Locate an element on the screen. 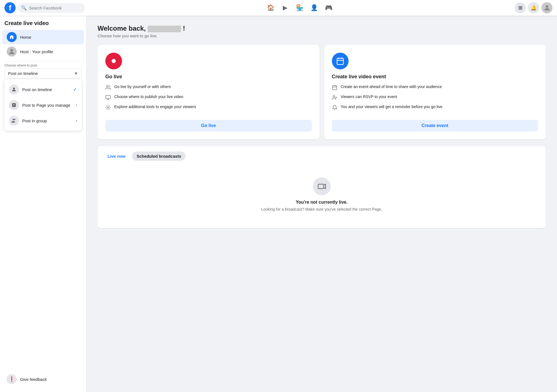 The width and height of the screenshot is (557, 392). create-event-button: Create event is located at coordinates (435, 126).